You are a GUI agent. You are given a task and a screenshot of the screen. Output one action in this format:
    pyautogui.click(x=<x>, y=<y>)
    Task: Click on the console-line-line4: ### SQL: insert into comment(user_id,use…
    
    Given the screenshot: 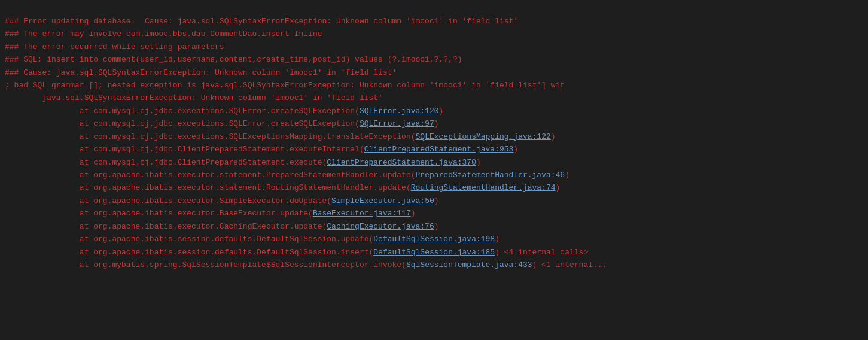 What is the action you would take?
    pyautogui.click(x=434, y=60)
    